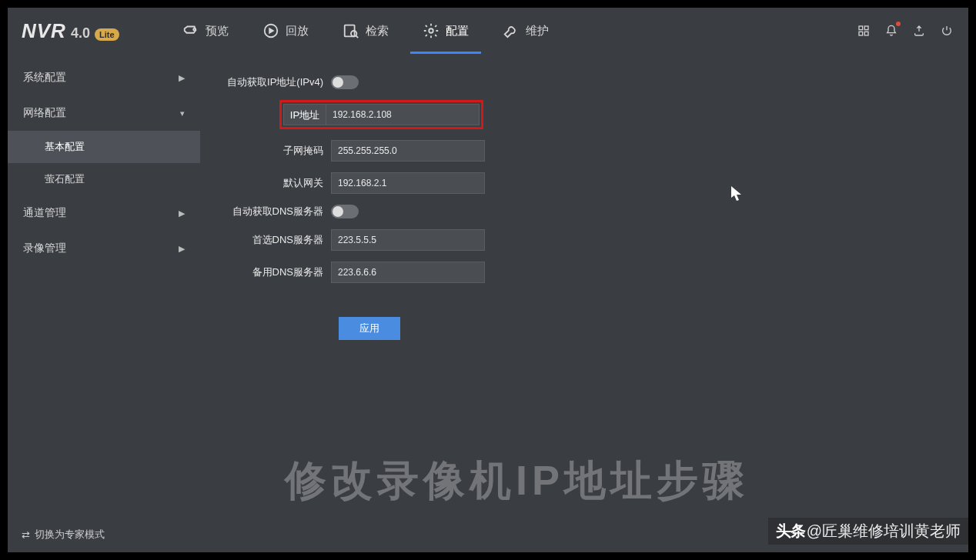 Image resolution: width=976 pixels, height=560 pixels. Describe the element at coordinates (44, 31) in the screenshot. I see `logo-text: NVR` at that location.